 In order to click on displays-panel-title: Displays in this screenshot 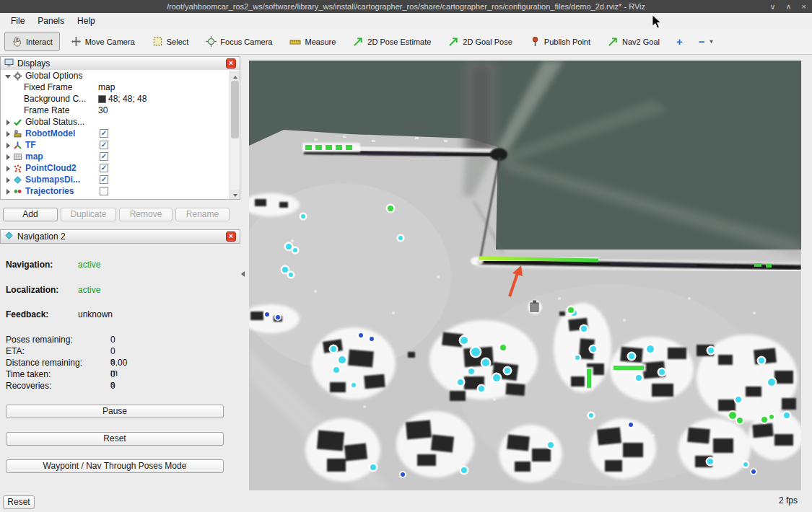, I will do `click(33, 63)`.